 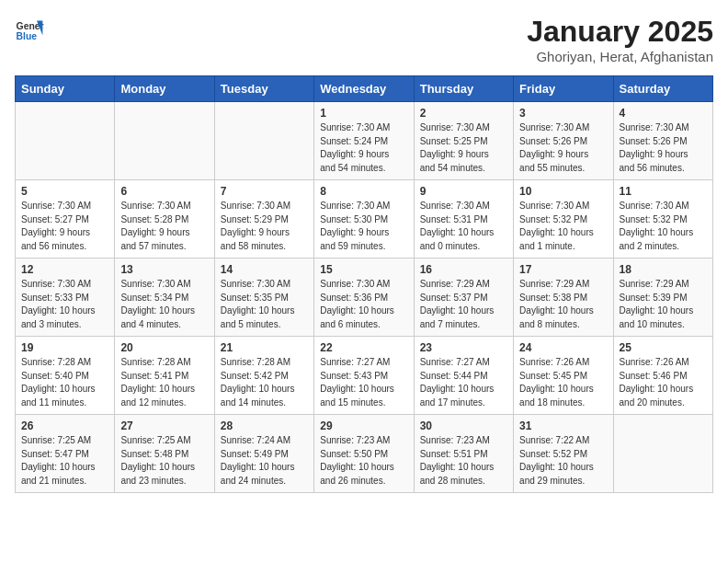 What do you see at coordinates (265, 270) in the screenshot?
I see `day-number: 14` at bounding box center [265, 270].